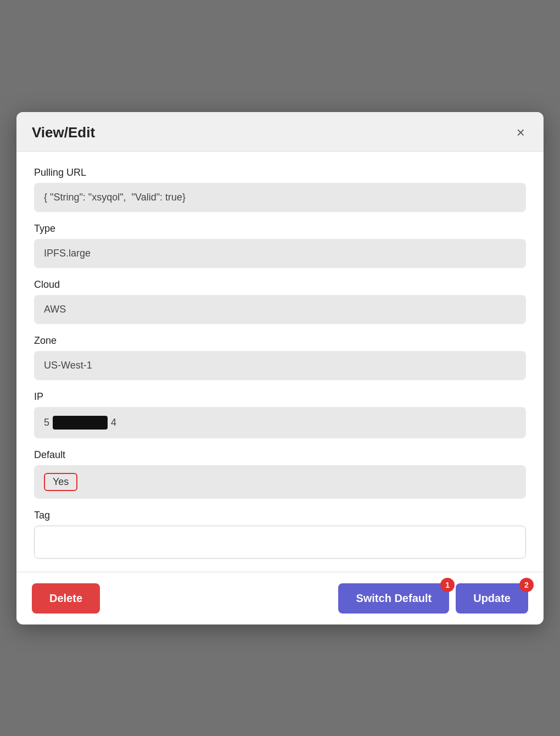 The width and height of the screenshot is (560, 736). What do you see at coordinates (280, 228) in the screenshot?
I see `type-label: Type` at bounding box center [280, 228].